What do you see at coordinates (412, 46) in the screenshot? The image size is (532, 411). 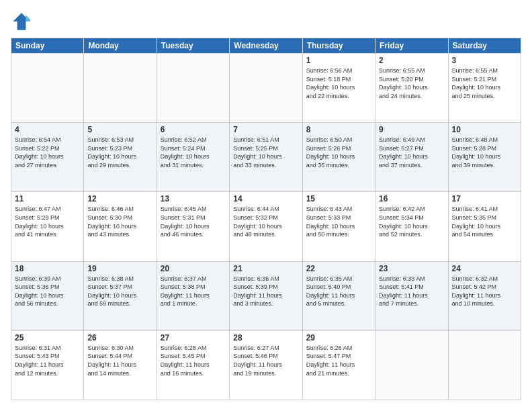 I see `weekday-header-friday: Friday` at bounding box center [412, 46].